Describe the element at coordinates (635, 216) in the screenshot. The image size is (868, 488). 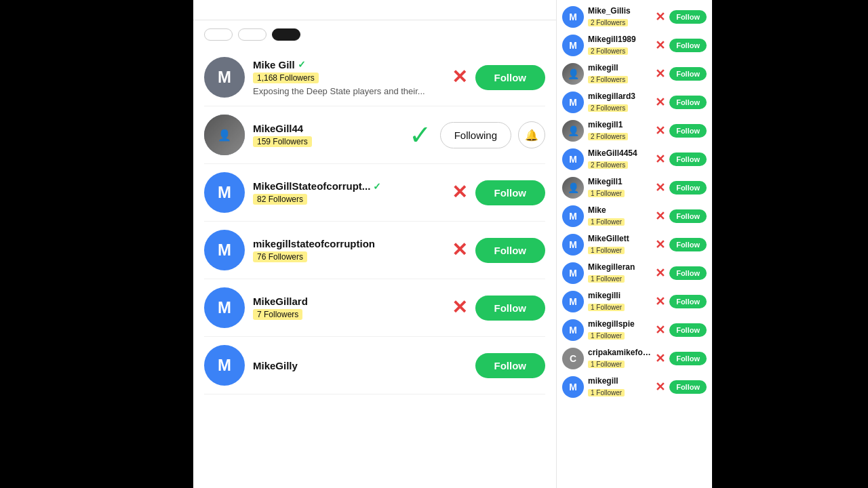
I see `right-panel-item: MMike1 Follower✕Follow` at that location.